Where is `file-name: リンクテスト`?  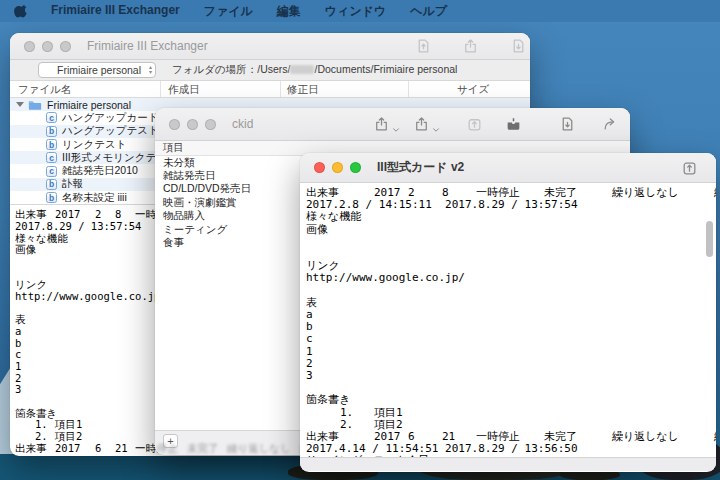 file-name: リンクテスト is located at coordinates (94, 145).